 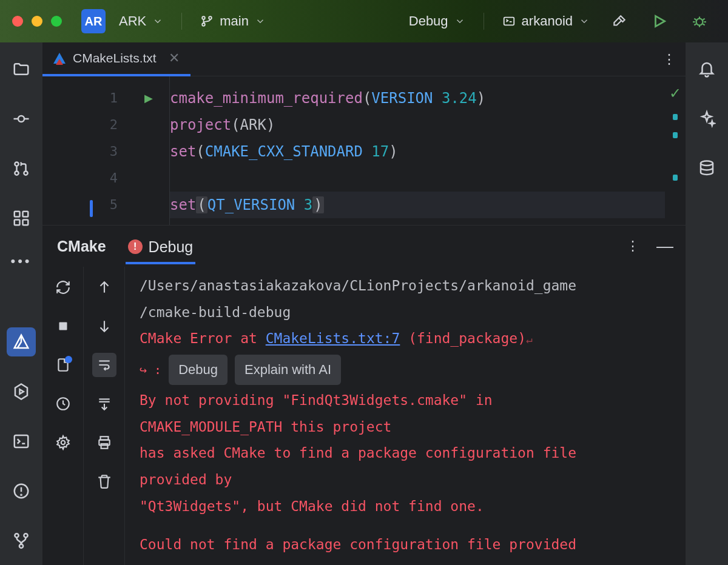 What do you see at coordinates (21, 261) in the screenshot?
I see `more-tools-button: •••` at bounding box center [21, 261].